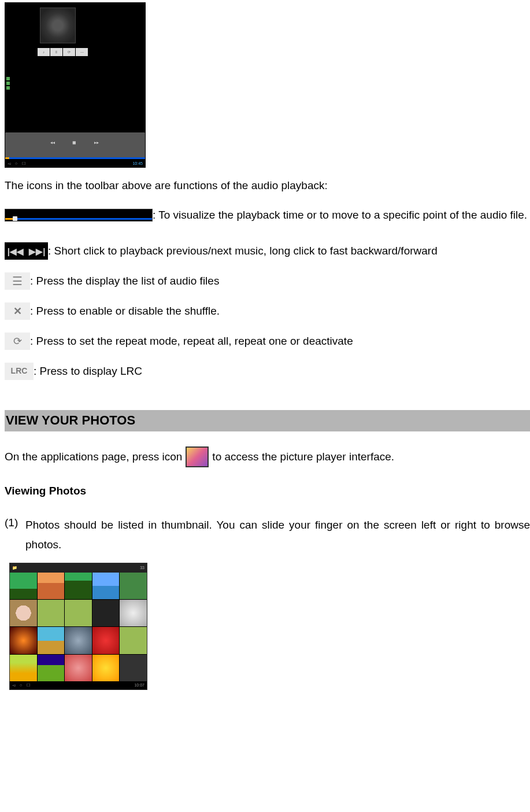 Image resolution: width=530 pixels, height=812 pixels. I want to click on gallery-statusbar-time: 10:07, so click(139, 685).